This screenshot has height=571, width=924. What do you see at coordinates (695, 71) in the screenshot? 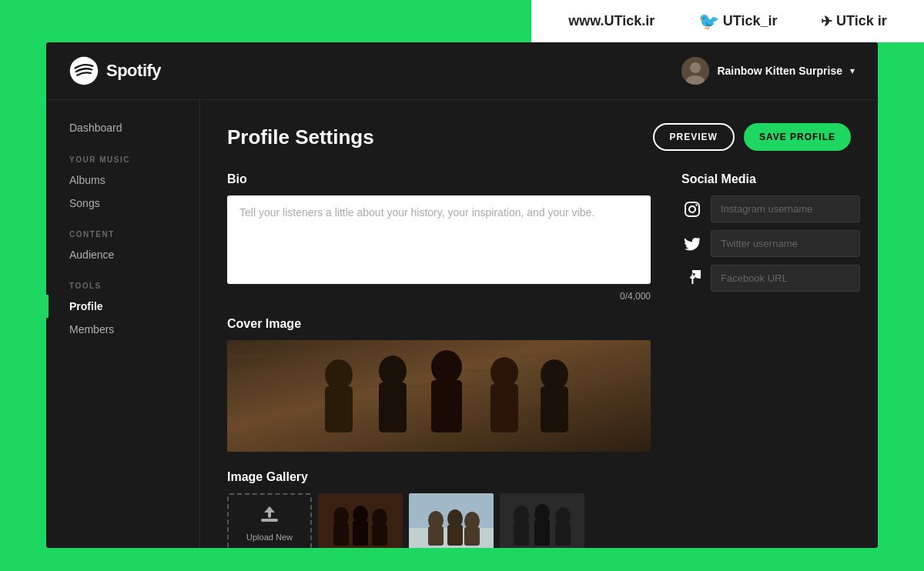
I see `user-avatar` at bounding box center [695, 71].